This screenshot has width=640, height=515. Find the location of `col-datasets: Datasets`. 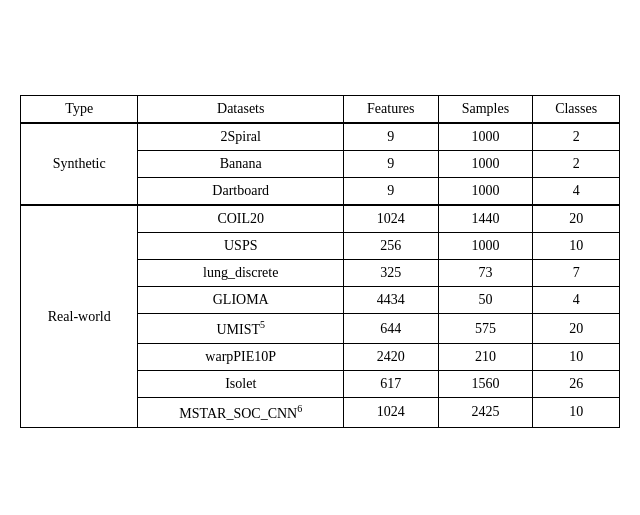

col-datasets: Datasets is located at coordinates (241, 110).